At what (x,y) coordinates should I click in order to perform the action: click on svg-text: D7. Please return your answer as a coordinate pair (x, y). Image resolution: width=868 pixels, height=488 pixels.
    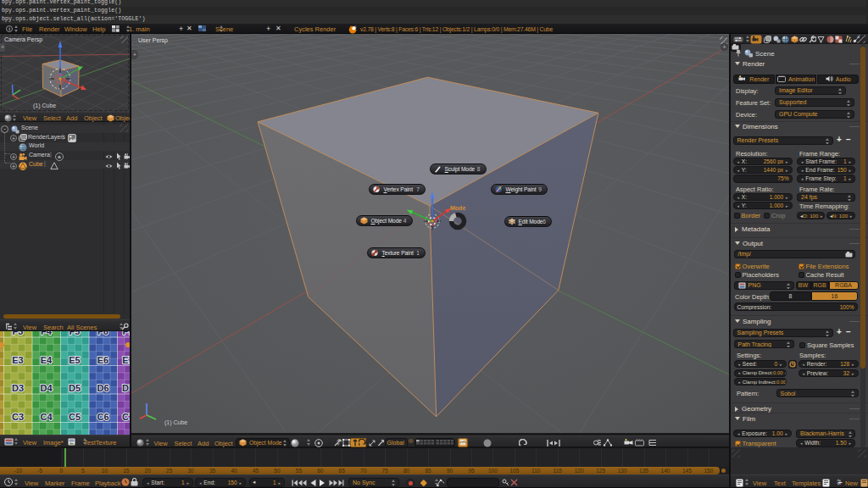
    Looking at the image, I should click on (125, 388).